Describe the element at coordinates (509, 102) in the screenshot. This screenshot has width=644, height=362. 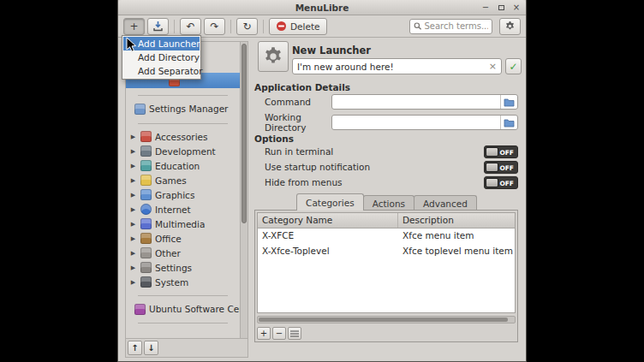
I see `browse-command-button` at that location.